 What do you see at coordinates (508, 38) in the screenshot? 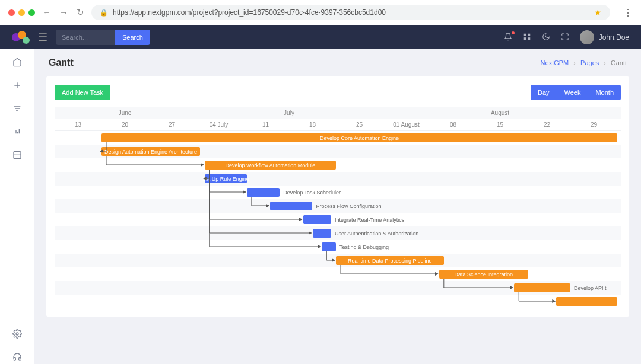
I see `bell-icon` at bounding box center [508, 38].